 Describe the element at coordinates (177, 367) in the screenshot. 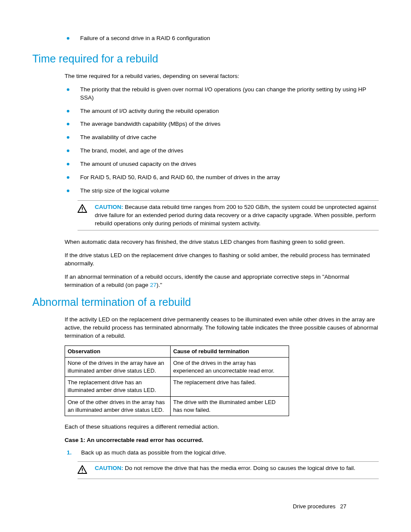

I see `table-row: None of the drives in the array have an …` at that location.